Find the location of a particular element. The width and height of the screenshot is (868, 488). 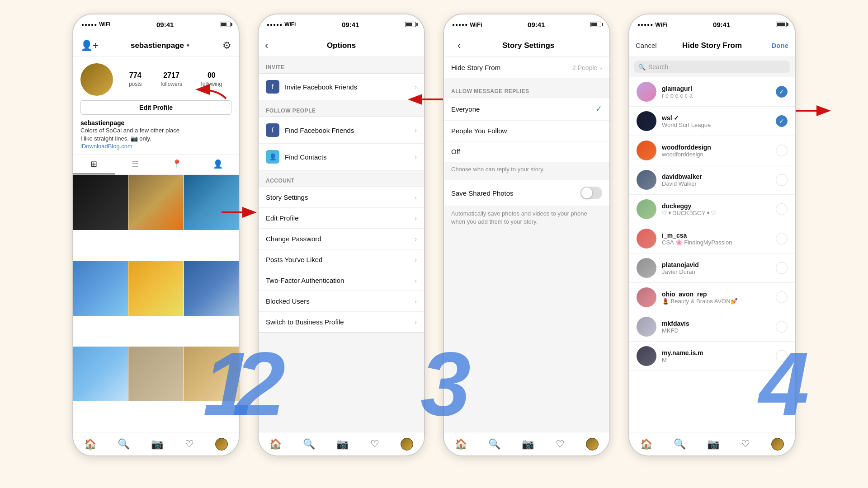

user-item-wsl: wsl ✓ World Surf League ✓ is located at coordinates (712, 121).